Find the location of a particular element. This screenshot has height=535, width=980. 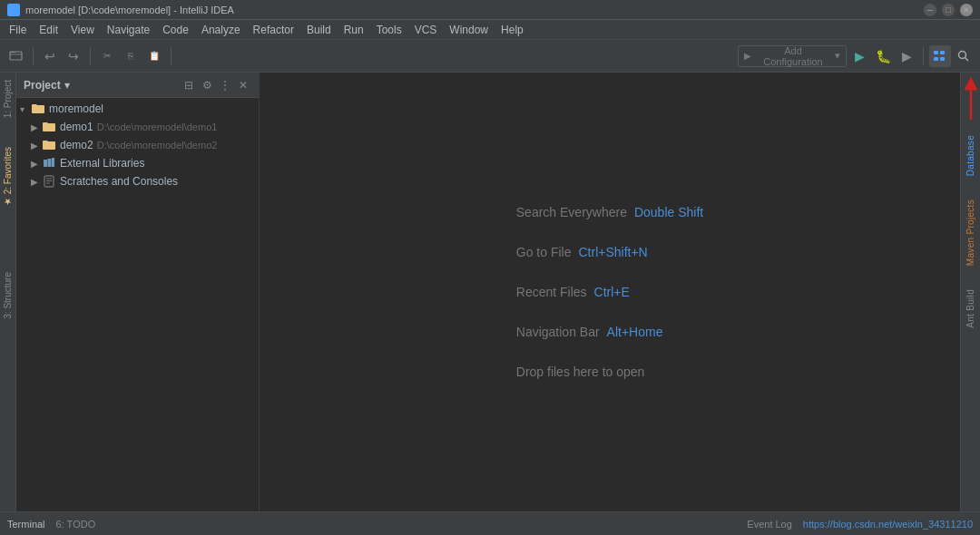

tree-node-demo2: ▶ demo2 D:\code\moremodel\demo2 is located at coordinates (138, 145).